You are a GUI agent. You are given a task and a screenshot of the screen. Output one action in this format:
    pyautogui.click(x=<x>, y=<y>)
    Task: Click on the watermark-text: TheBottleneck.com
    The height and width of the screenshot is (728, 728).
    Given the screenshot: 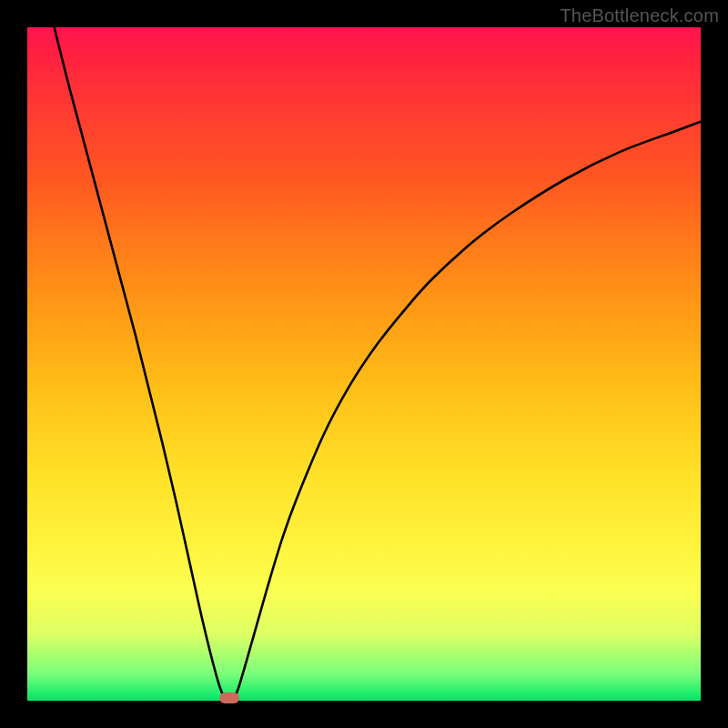 What is the action you would take?
    pyautogui.click(x=639, y=16)
    